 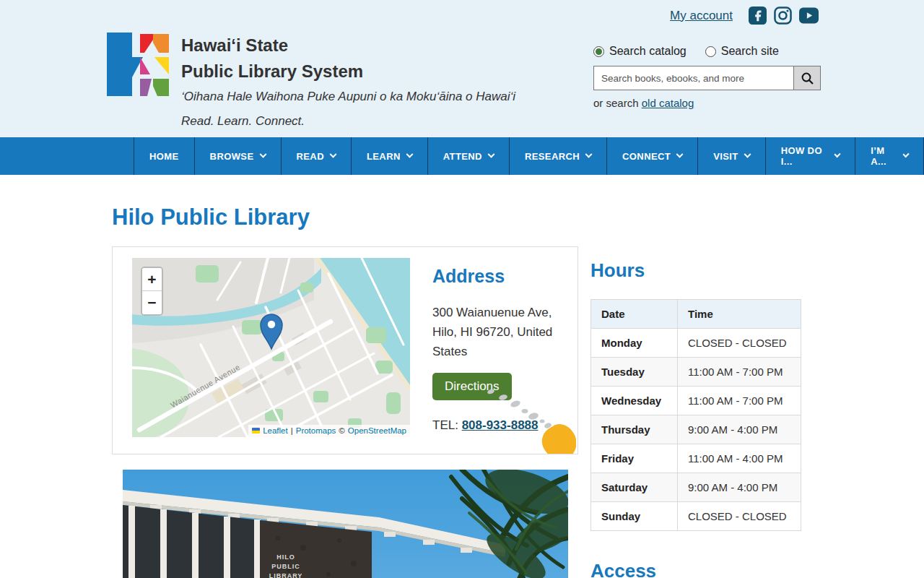 I want to click on tel-prefix: TEL:, so click(x=448, y=425).